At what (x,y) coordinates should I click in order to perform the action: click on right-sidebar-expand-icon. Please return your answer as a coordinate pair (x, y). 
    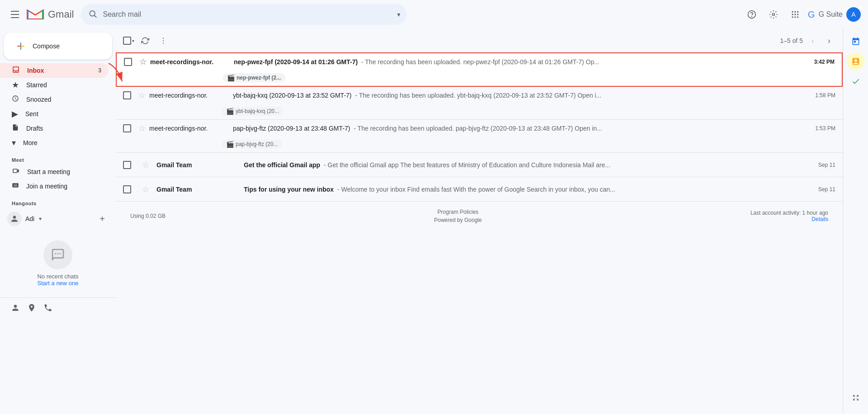
    Looking at the image, I should click on (856, 398).